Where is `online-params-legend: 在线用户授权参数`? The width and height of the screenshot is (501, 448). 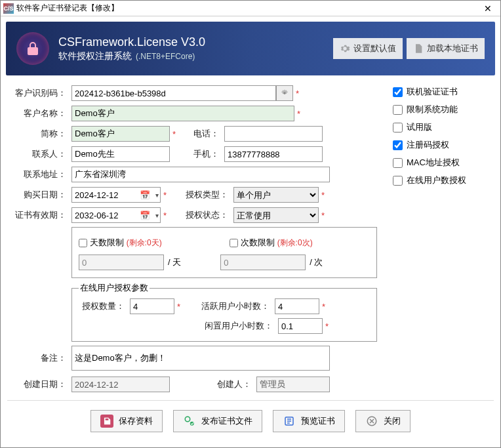
online-params-legend: 在线用户授权参数 is located at coordinates (114, 288).